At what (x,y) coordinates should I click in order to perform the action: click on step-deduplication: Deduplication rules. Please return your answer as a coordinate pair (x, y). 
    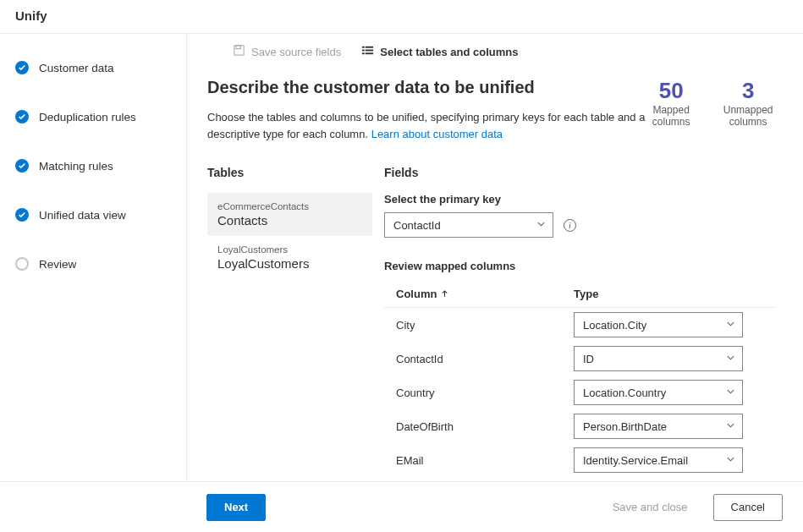
    Looking at the image, I should click on (95, 117).